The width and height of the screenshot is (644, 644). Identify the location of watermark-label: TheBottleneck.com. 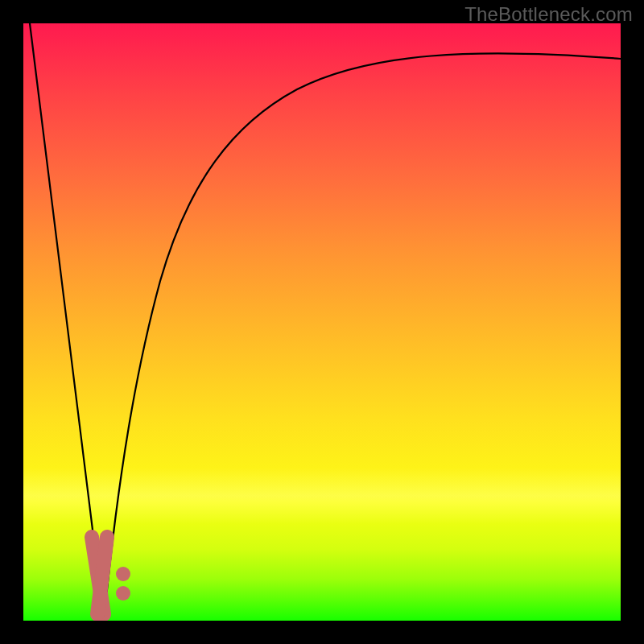
(549, 14).